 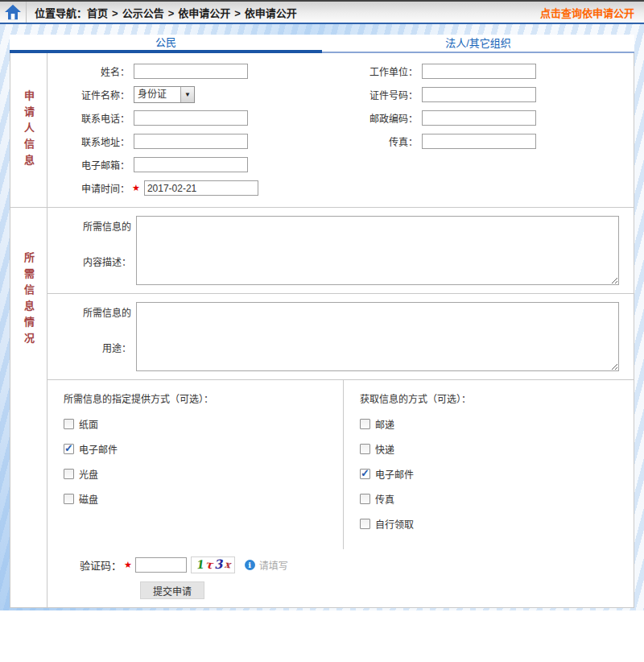 I want to click on name-input, so click(x=191, y=71).